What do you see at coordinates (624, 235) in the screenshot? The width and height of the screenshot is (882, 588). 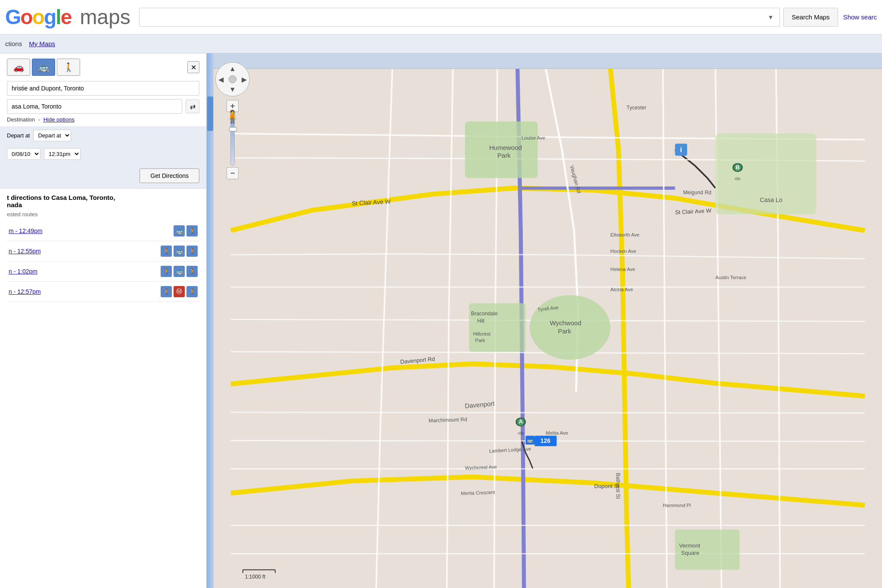 I see `svg-text: Ellsworth Ave` at bounding box center [624, 235].